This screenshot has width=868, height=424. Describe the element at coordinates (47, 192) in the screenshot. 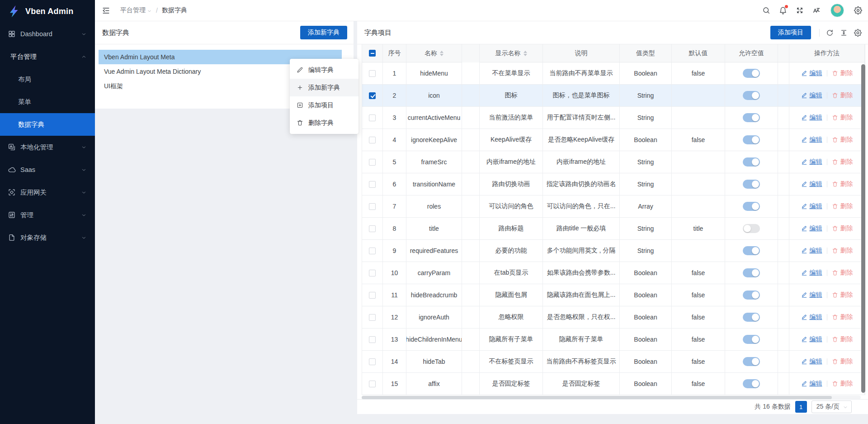

I see `sidebar-item-gateway: 应用网关` at that location.